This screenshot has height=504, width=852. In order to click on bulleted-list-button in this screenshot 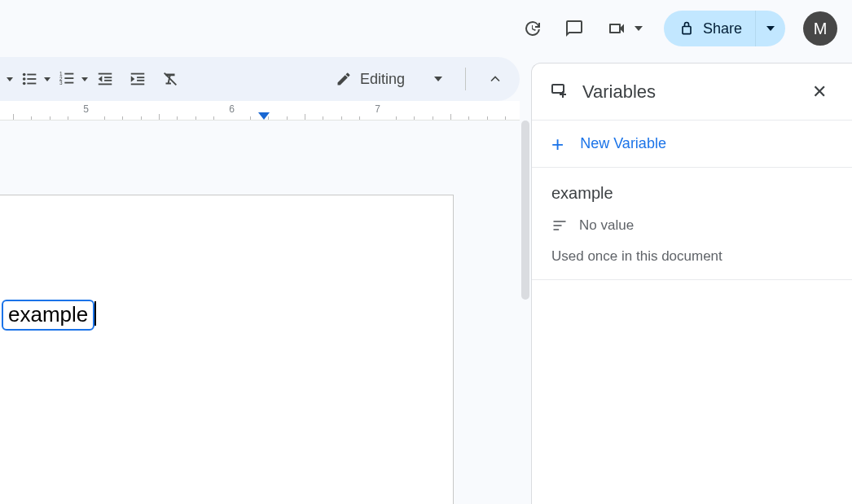, I will do `click(30, 79)`.